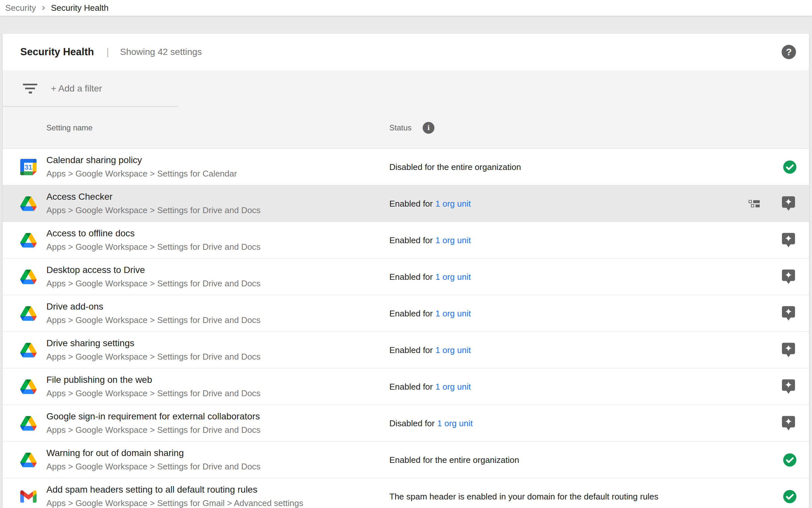 Image resolution: width=812 pixels, height=508 pixels. Describe the element at coordinates (142, 167) in the screenshot. I see `row-text: Calendar sharing policy Apps > Google Wo…` at that location.